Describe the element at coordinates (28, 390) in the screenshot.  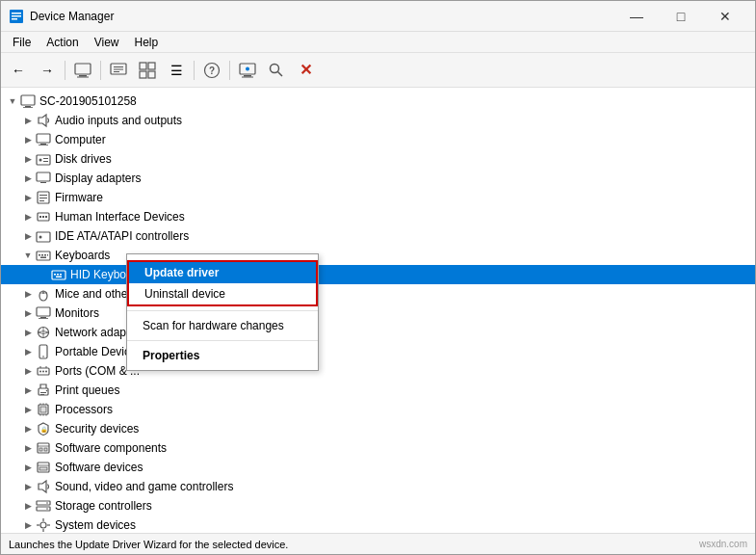
I see `expand-print: ▶` at that location.